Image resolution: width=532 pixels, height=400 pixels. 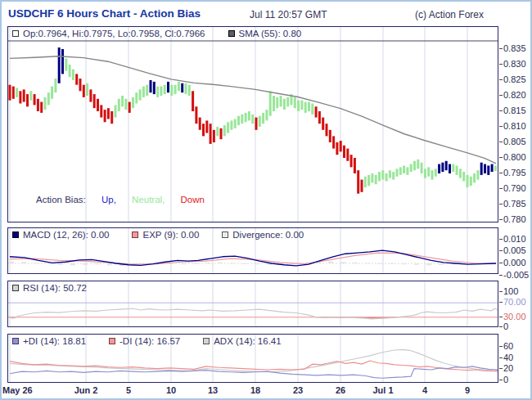 I want to click on rsi-legend-label: RSI (14): 50.72, so click(x=55, y=288).